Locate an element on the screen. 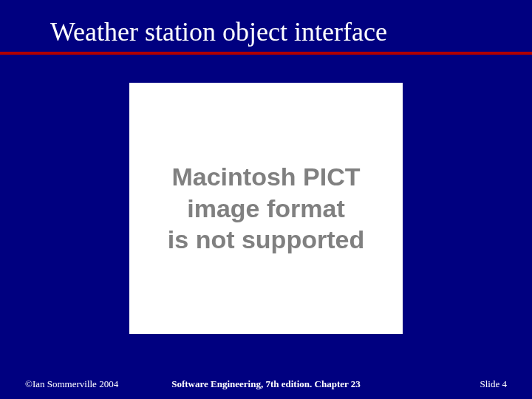 The width and height of the screenshot is (532, 399). pict-error-line: Macintosh PICT is located at coordinates (266, 177).